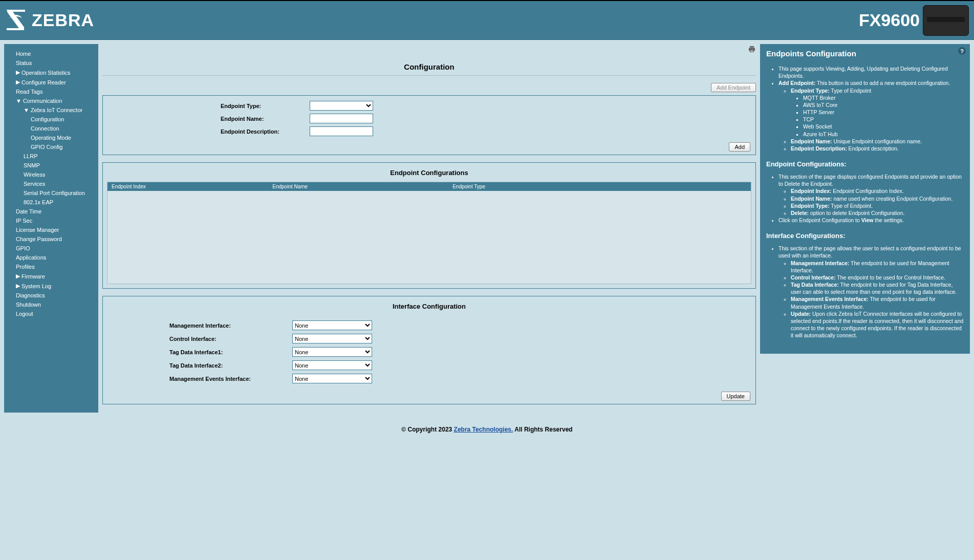 The height and width of the screenshot is (560, 974). What do you see at coordinates (600, 186) in the screenshot?
I see `column-endpoint-type: Endpoint Type` at bounding box center [600, 186].